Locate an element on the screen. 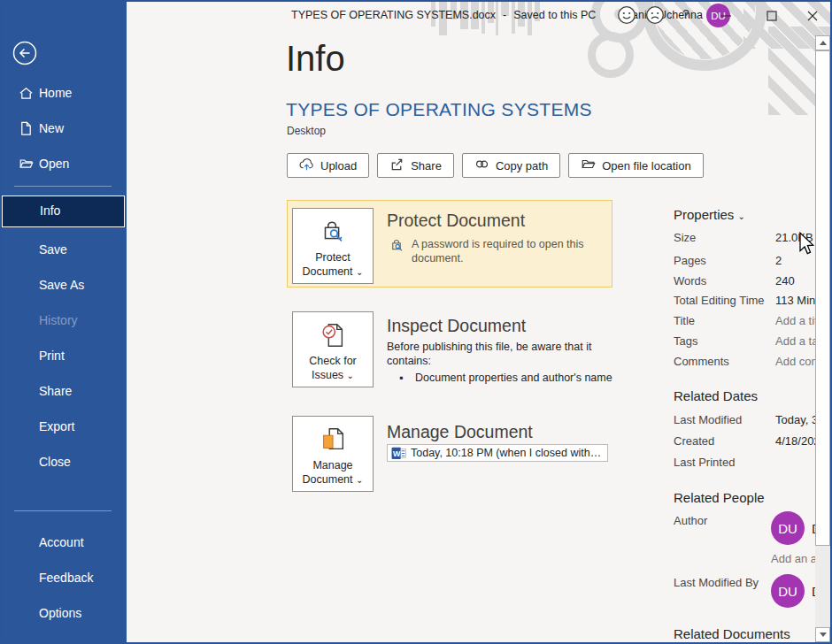 This screenshot has width=832, height=644. scrollbar-track is located at coordinates (823, 586).